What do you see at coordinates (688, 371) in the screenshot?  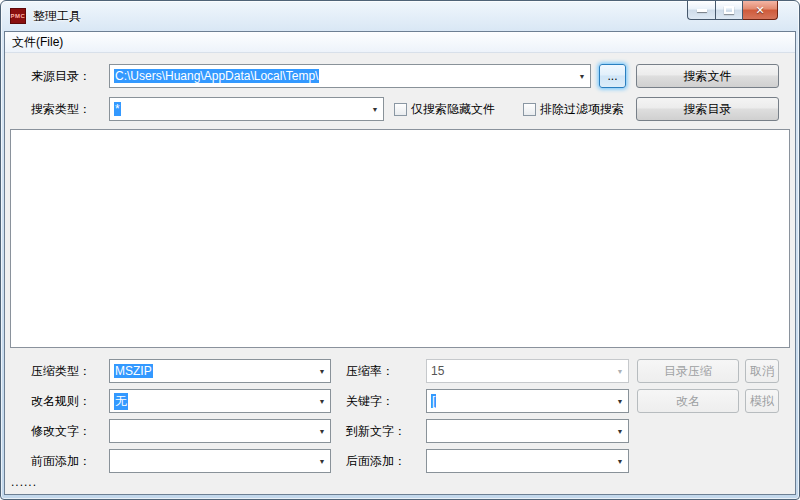 I see `dir-compress-button: 目录压缩` at bounding box center [688, 371].